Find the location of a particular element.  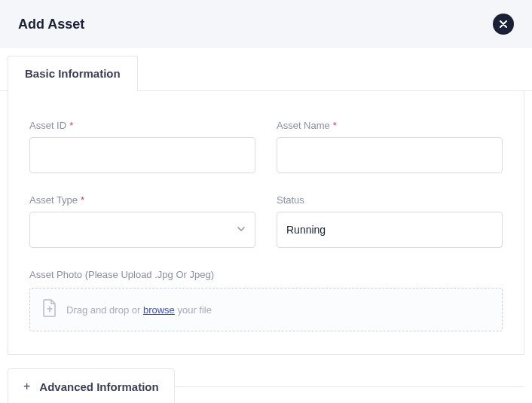

accordion-header-advanced: + Advanced Information is located at coordinates (91, 386).